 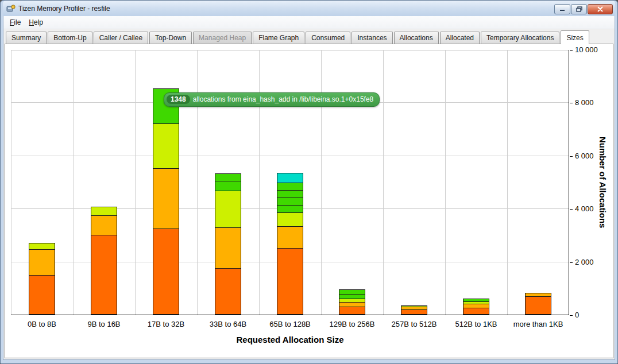 What do you see at coordinates (290, 178) in the screenshot?
I see `bar-segment-cyan` at bounding box center [290, 178].